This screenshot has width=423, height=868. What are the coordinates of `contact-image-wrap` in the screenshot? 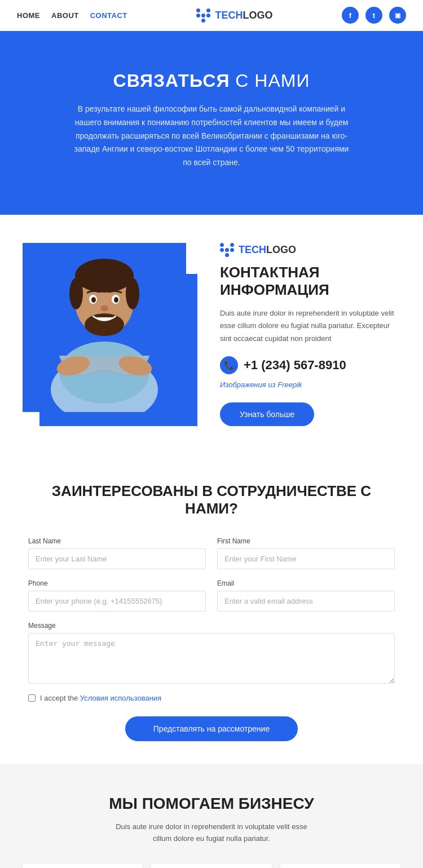 It's located at (110, 331).